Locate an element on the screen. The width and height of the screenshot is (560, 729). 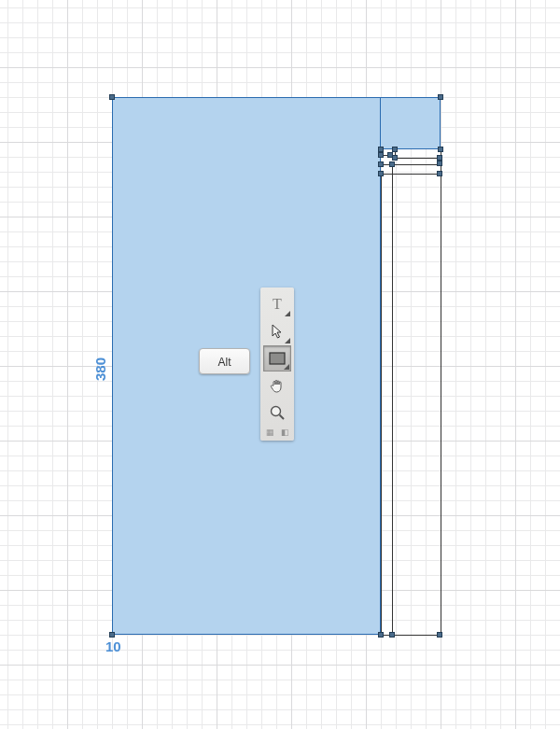
type-tool: T is located at coordinates (277, 304).